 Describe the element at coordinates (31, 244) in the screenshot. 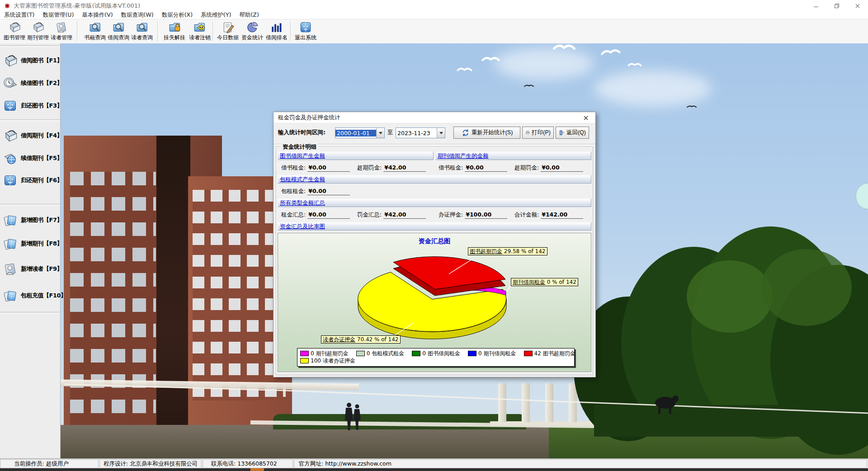

I see `sidebar-item-add-journal-f8: 新增期刊【F8】` at that location.